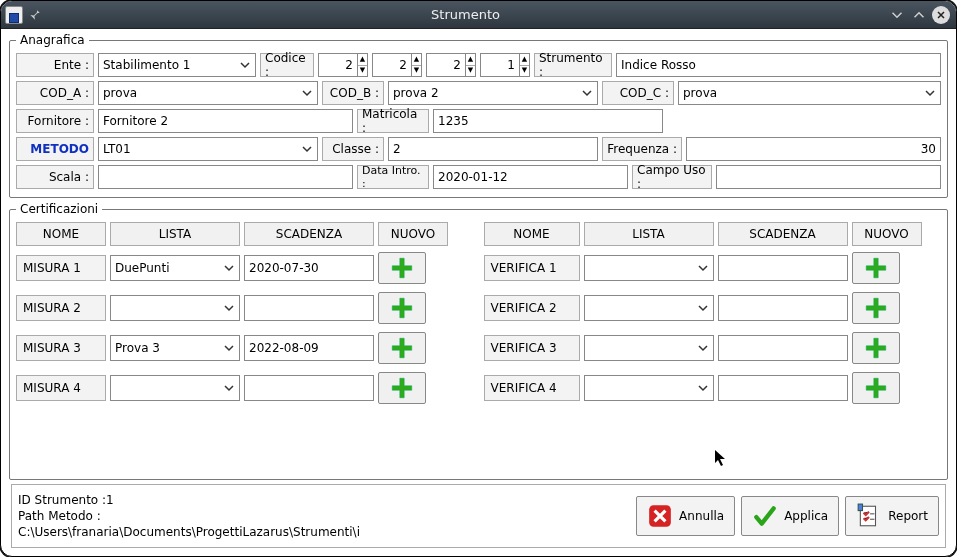  Describe the element at coordinates (897, 15) in the screenshot. I see `minimize-button` at that location.